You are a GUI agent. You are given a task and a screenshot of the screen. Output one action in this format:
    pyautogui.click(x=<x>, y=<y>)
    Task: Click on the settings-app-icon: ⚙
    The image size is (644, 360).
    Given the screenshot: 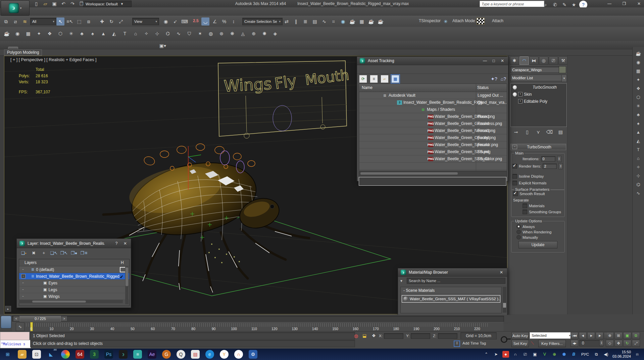 What is the action you would take?
    pyautogui.click(x=253, y=354)
    